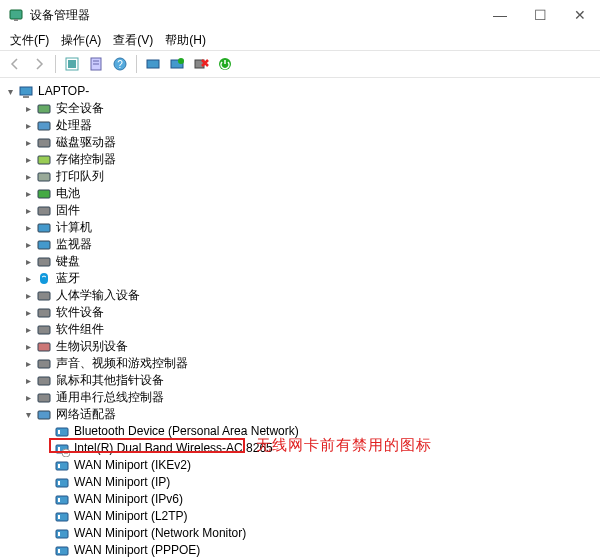  I want to click on computer-icon, so click(26, 92).